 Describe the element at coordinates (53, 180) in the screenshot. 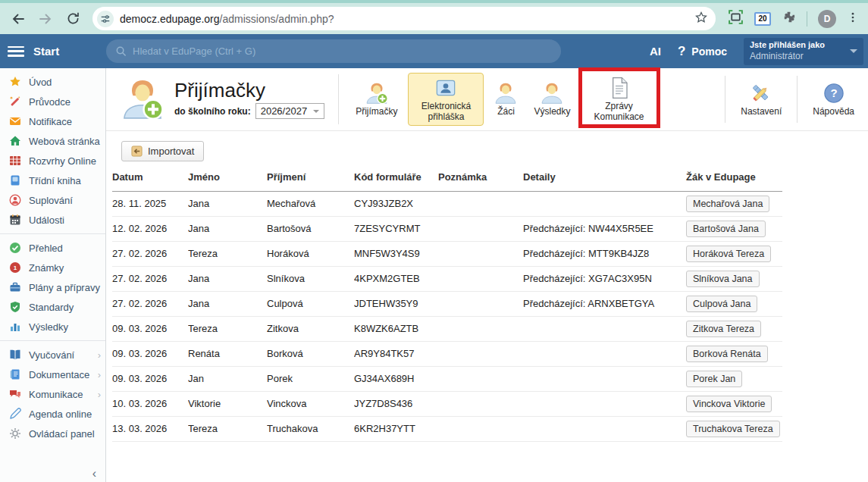

I see `sidebar-item-tridni-kniha: Třídní kniha` at that location.